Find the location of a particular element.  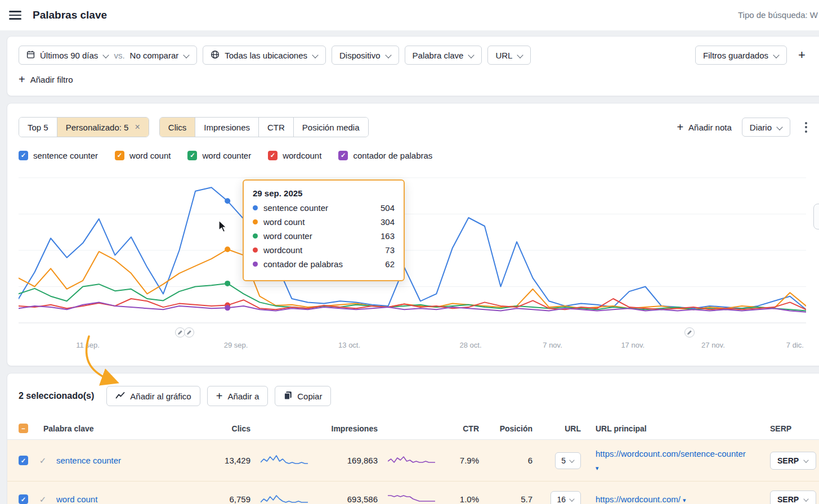

column-serp: SERP is located at coordinates (786, 429).